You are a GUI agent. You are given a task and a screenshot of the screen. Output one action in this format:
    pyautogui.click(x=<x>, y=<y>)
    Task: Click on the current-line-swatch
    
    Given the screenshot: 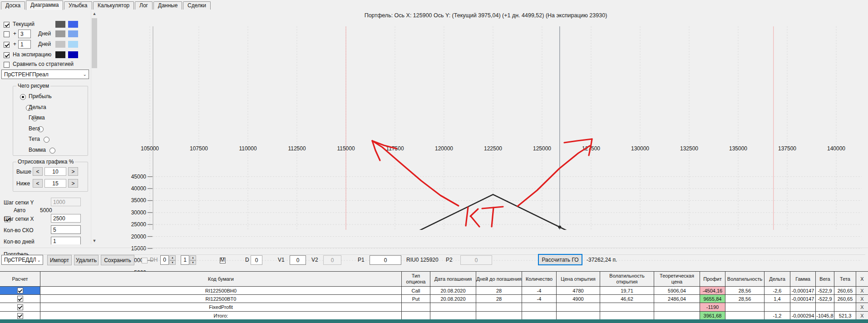 What is the action you would take?
    pyautogui.click(x=60, y=25)
    